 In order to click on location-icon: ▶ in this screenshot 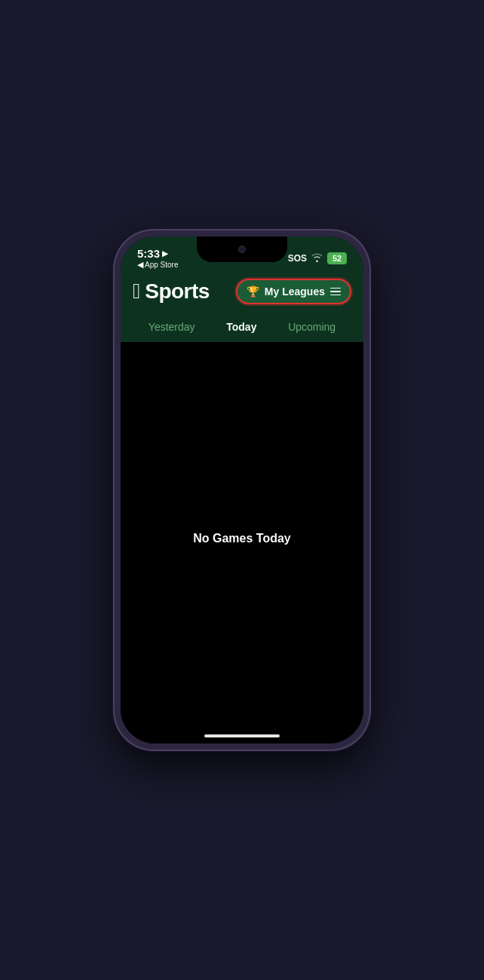, I will do `click(165, 253)`.